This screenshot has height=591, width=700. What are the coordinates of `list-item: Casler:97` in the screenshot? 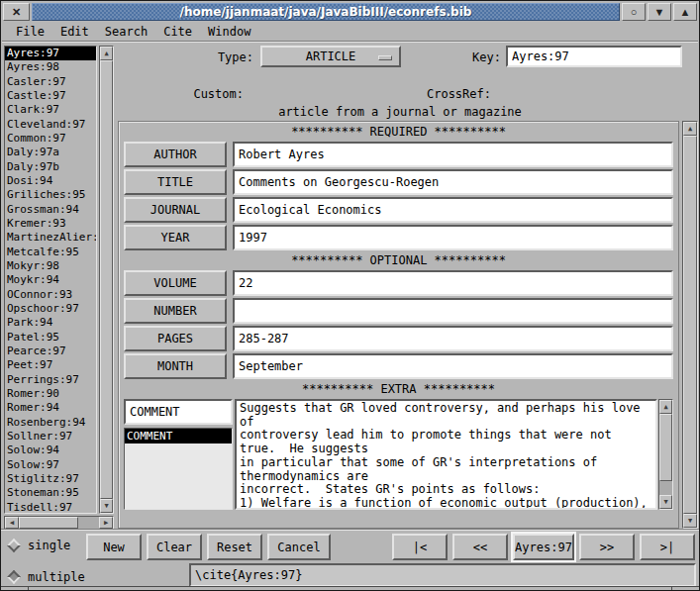 It's located at (50, 82).